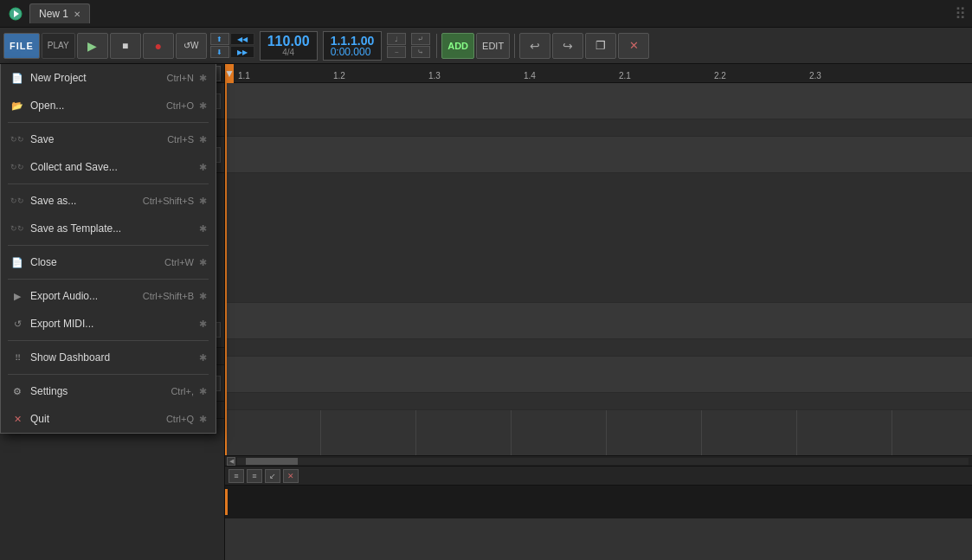 The width and height of the screenshot is (972, 560). Describe the element at coordinates (190, 45) in the screenshot. I see `loop-icon: ↺W` at that location.